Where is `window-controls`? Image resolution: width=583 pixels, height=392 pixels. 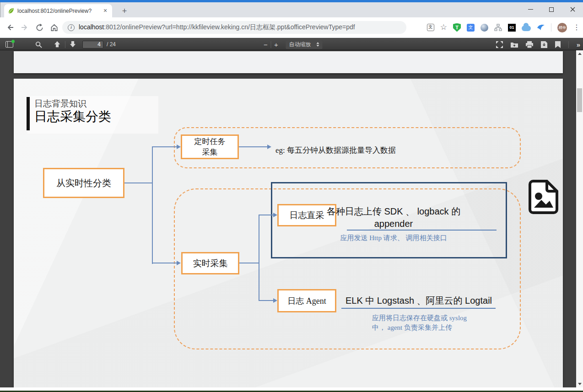 window-controls is located at coordinates (551, 9).